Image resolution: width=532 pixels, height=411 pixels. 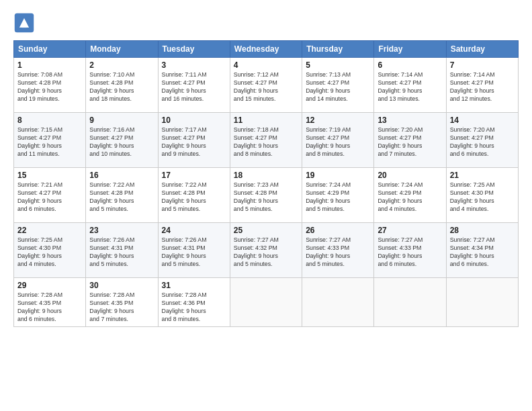 What do you see at coordinates (266, 23) in the screenshot?
I see `header` at bounding box center [266, 23].